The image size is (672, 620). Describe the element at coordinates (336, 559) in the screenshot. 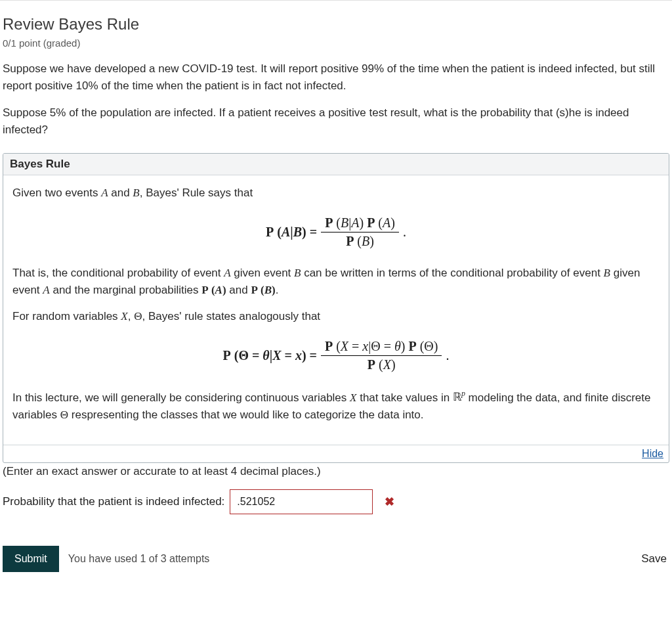

I see `bottom-bar: Submit You have used 1 of 3 attempts Sav…` at that location.